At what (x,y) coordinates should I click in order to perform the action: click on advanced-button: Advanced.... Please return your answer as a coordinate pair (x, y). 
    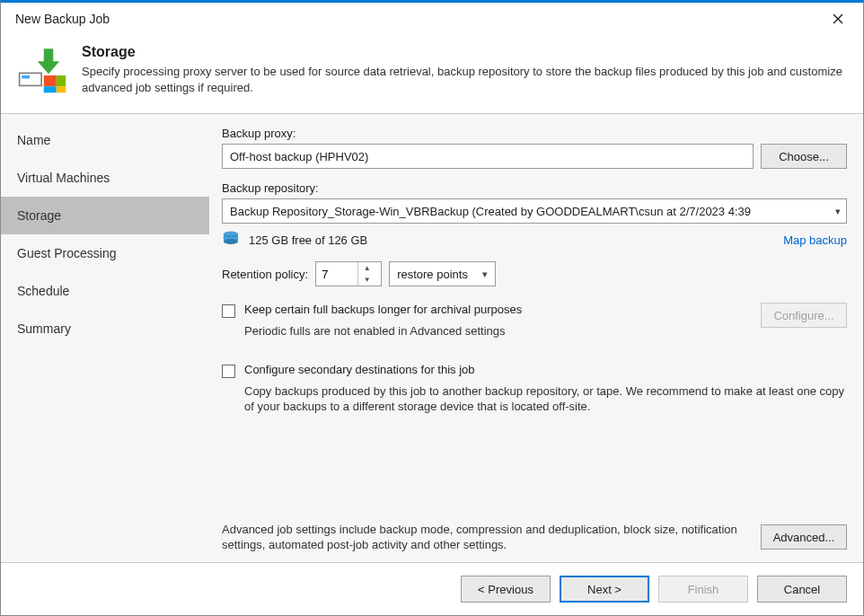
    Looking at the image, I should click on (804, 537).